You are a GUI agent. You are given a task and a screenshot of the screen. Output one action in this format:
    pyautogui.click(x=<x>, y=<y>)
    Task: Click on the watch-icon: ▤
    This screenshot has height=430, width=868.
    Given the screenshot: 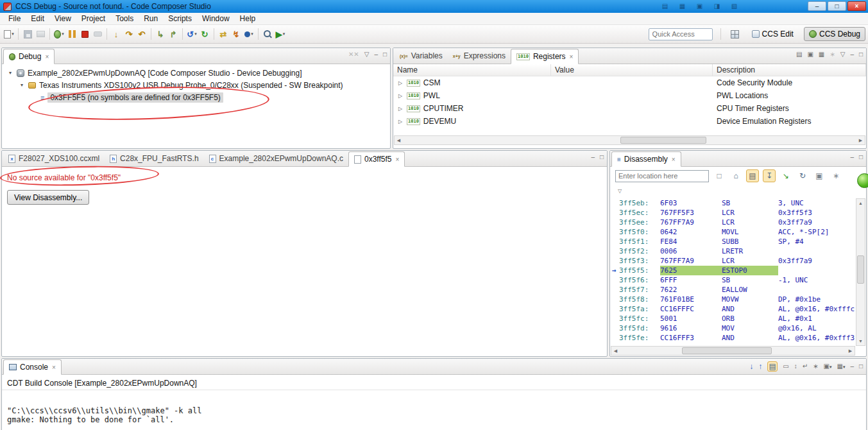 What is the action you would take?
    pyautogui.click(x=799, y=55)
    